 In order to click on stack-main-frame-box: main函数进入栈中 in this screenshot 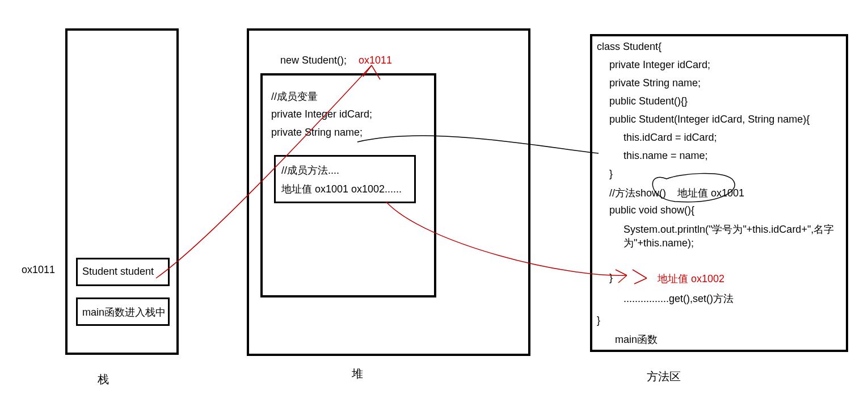, I will do `click(123, 312)`.